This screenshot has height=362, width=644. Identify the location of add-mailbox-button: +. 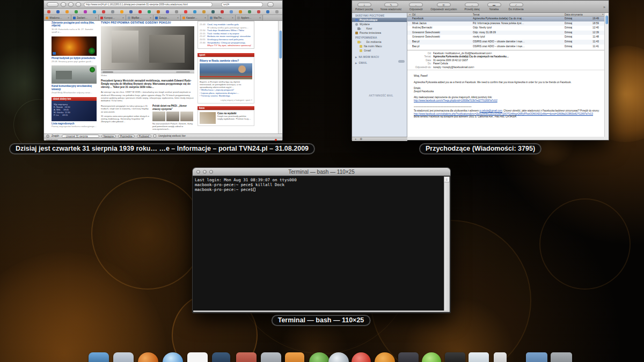
(355, 139).